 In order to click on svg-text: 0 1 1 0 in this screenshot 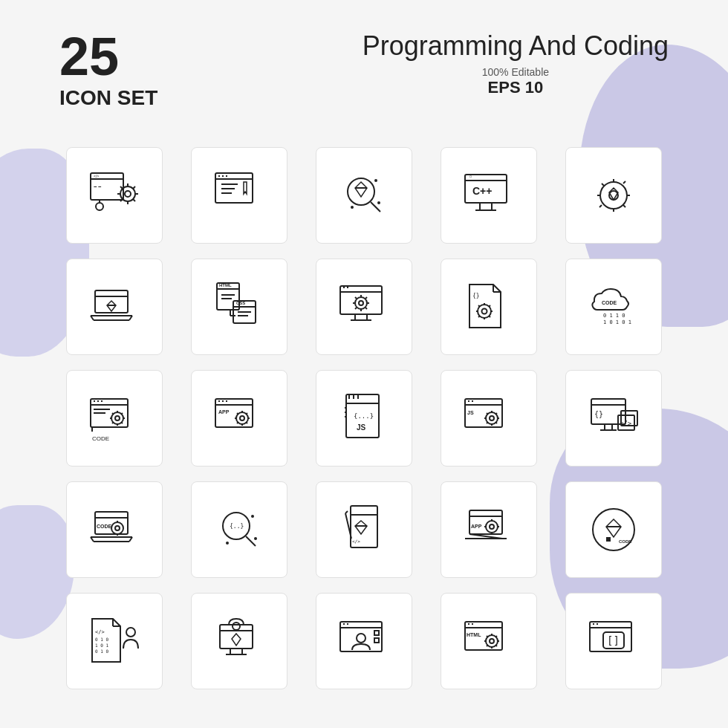, I will do `click(614, 316)`.